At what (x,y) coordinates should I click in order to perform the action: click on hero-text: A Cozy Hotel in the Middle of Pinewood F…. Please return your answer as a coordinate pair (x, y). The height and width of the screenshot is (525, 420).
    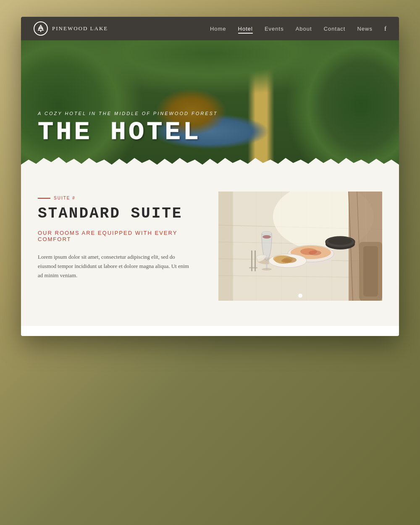
    Looking at the image, I should click on (128, 128).